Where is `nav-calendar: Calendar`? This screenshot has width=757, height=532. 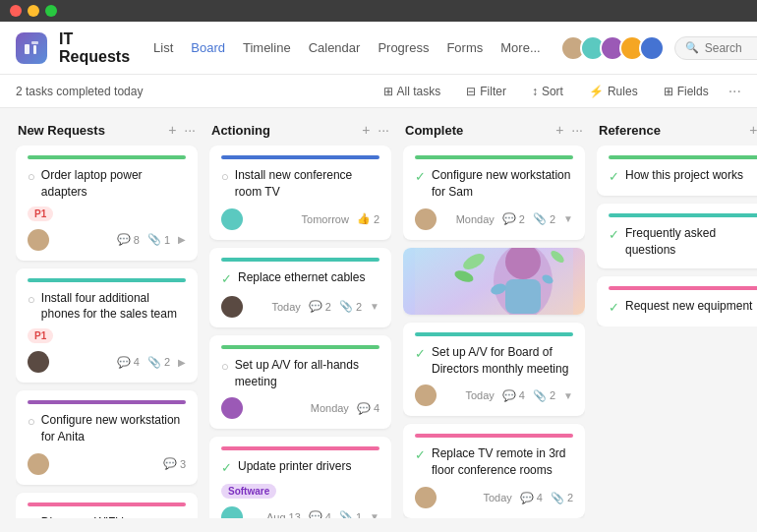
nav-calendar: Calendar is located at coordinates (334, 47).